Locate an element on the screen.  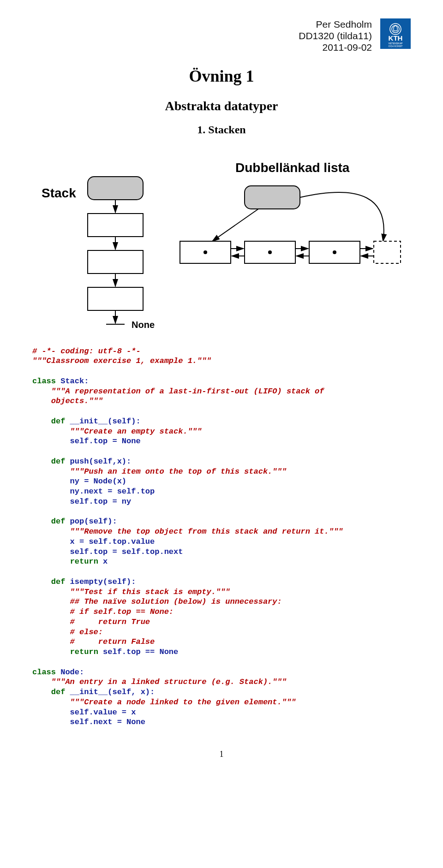
svg-text: OCH KONST is located at coordinates (396, 46).